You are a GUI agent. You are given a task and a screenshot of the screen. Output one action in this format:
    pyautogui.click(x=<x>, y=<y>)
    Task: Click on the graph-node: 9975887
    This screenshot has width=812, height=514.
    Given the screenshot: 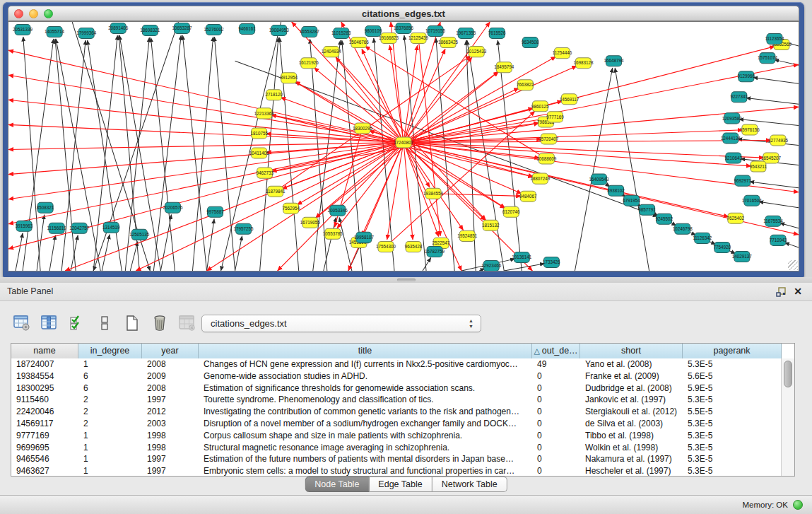 What is the action you would take?
    pyautogui.click(x=215, y=212)
    